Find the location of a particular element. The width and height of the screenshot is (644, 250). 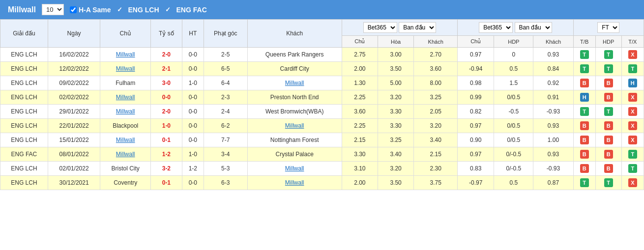

col-date: Ngày is located at coordinates (74, 33).